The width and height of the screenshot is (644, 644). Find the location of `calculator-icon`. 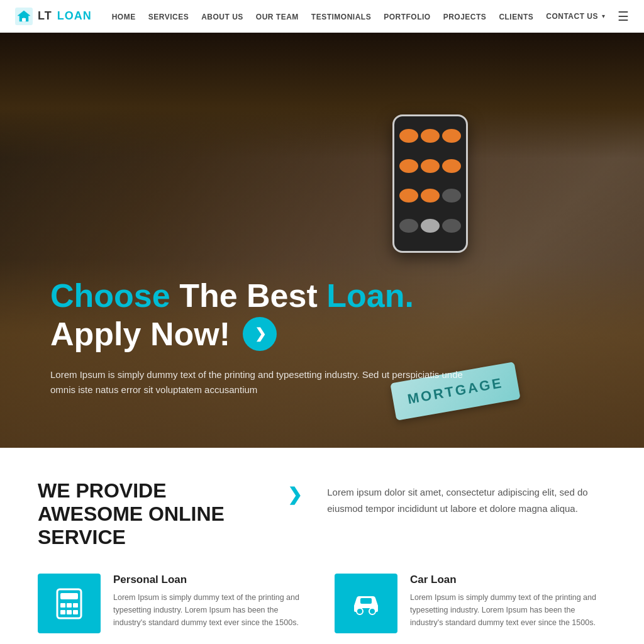

calculator-icon is located at coordinates (69, 604).